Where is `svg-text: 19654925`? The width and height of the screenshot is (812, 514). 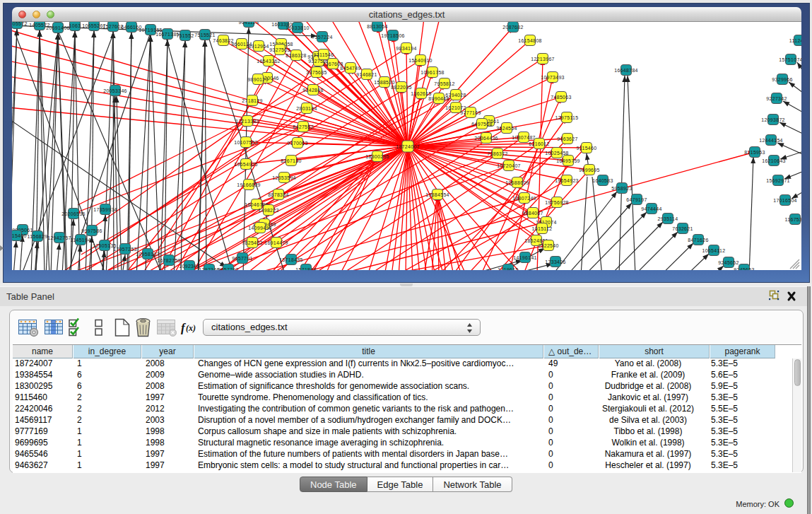 svg-text: 19654925 is located at coordinates (246, 164).